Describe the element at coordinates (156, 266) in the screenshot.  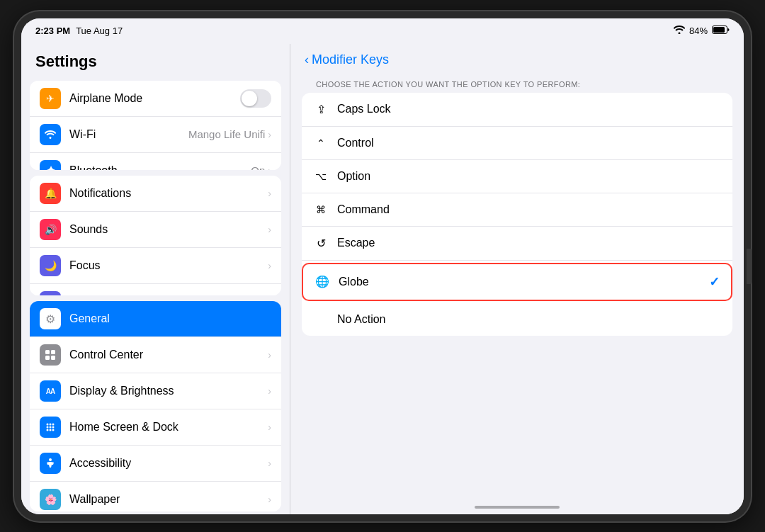
I see `sidebar-item-focus: 🌙 Focus ›` at that location.